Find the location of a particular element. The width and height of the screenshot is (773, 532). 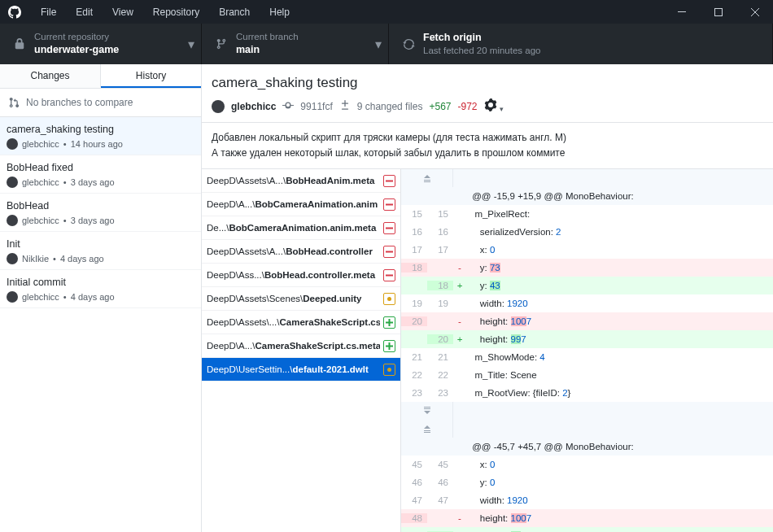

line-new: 15 is located at coordinates (440, 214).